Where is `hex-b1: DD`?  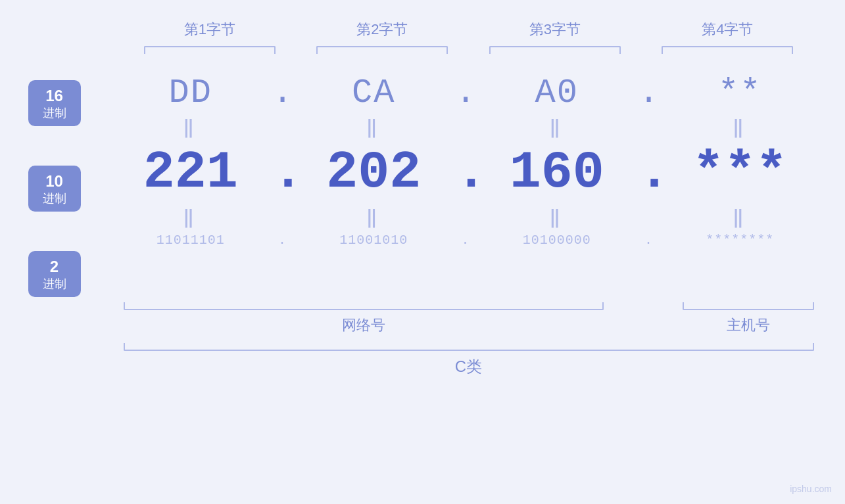 hex-b1: DD is located at coordinates (191, 93).